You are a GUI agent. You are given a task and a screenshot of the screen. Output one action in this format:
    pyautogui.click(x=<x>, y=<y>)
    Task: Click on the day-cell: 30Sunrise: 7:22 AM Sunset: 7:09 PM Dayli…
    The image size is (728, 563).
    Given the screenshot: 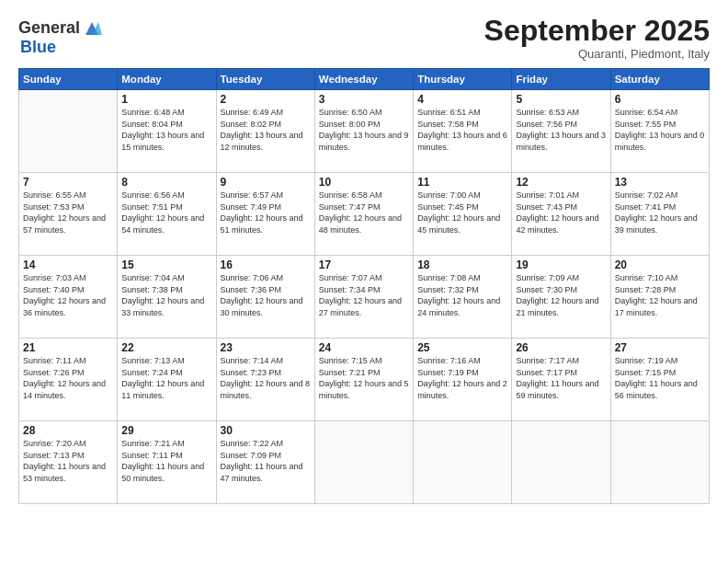 What is the action you would take?
    pyautogui.click(x=265, y=463)
    